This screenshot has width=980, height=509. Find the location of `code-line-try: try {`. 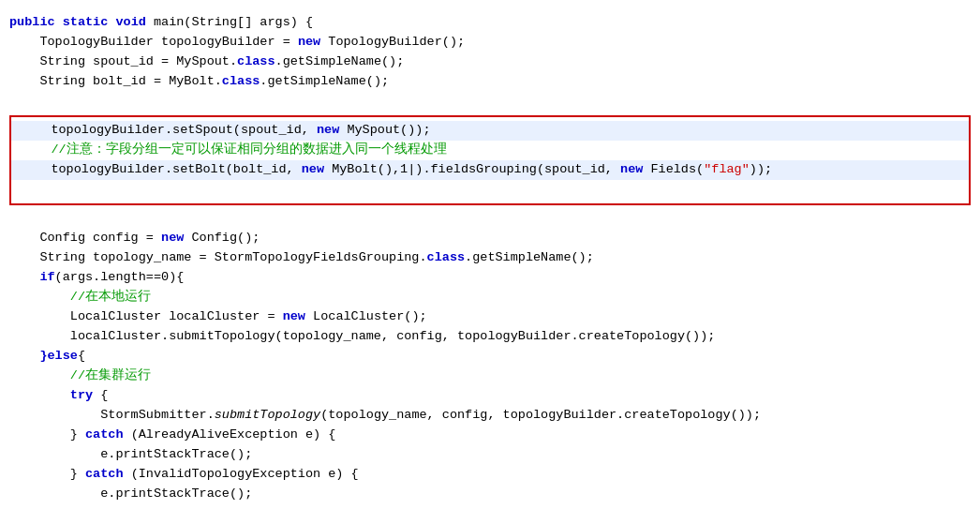

code-line-try: try { is located at coordinates (490, 396).